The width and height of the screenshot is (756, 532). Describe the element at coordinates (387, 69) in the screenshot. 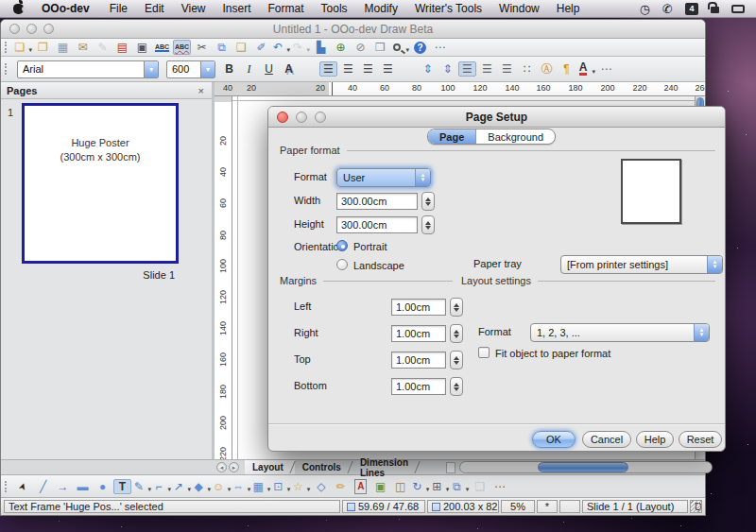

I see `align-justify-button: ☰` at that location.